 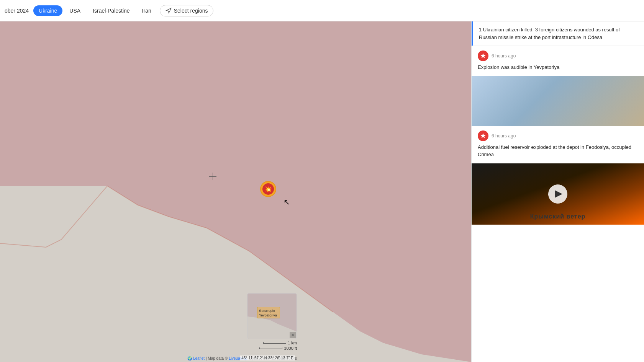 What do you see at coordinates (280, 343) in the screenshot?
I see `scale-km-row: 1 km` at bounding box center [280, 343].